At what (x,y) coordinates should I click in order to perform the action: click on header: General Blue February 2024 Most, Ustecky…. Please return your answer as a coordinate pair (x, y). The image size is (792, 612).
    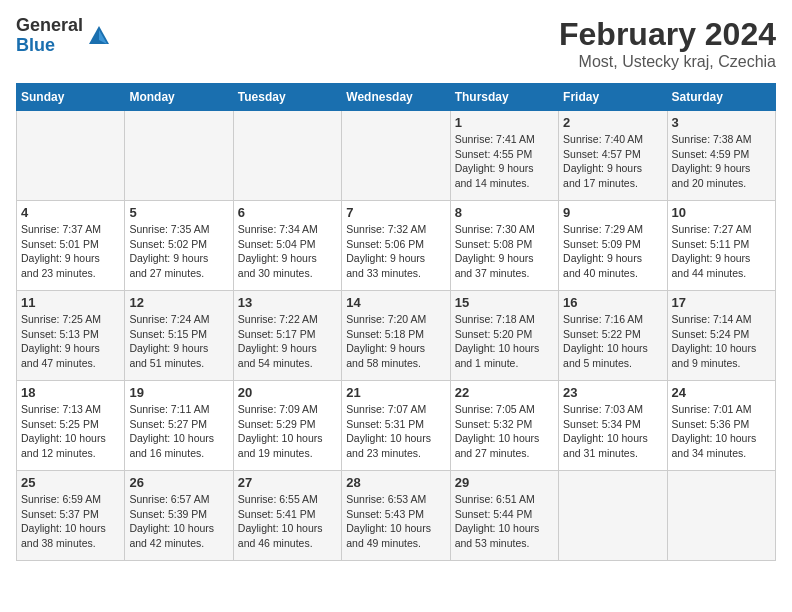
    Looking at the image, I should click on (396, 44).